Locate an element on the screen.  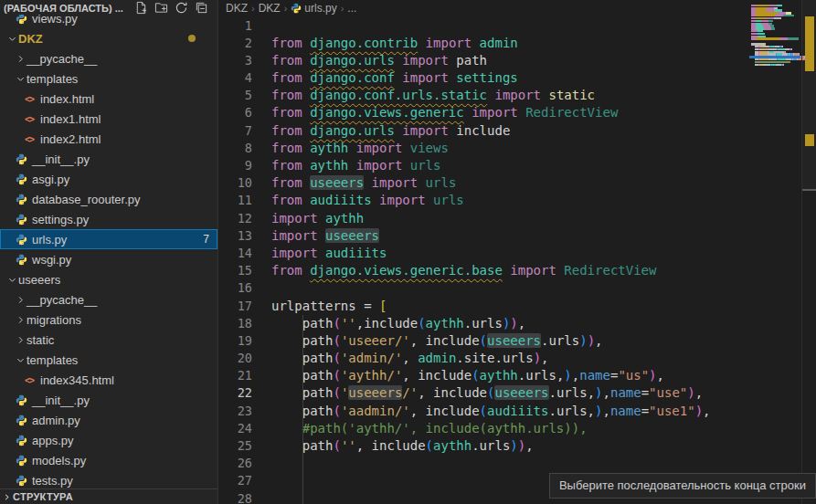
code-token: "use1" is located at coordinates (673, 411).